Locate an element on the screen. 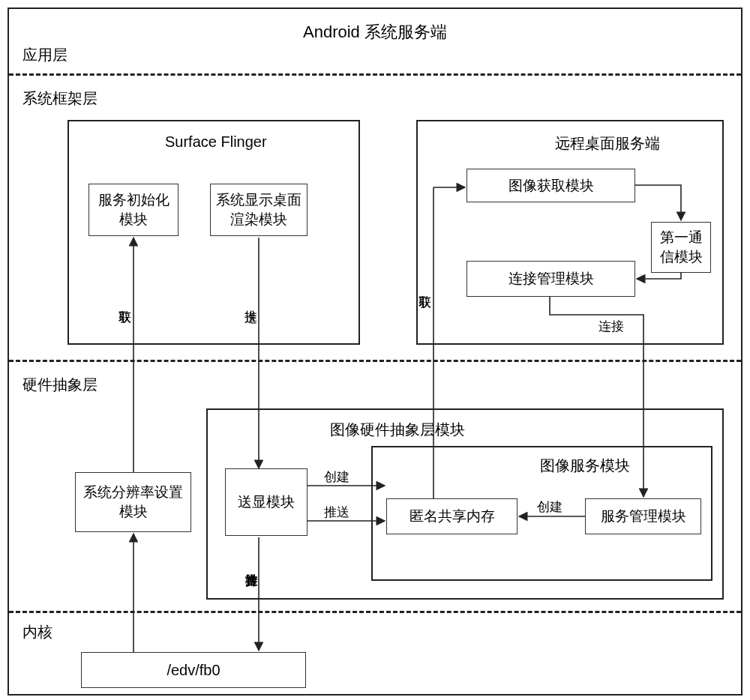 This screenshot has width=750, height=700. surface-flinger-title: Surface Flinger is located at coordinates (216, 142).